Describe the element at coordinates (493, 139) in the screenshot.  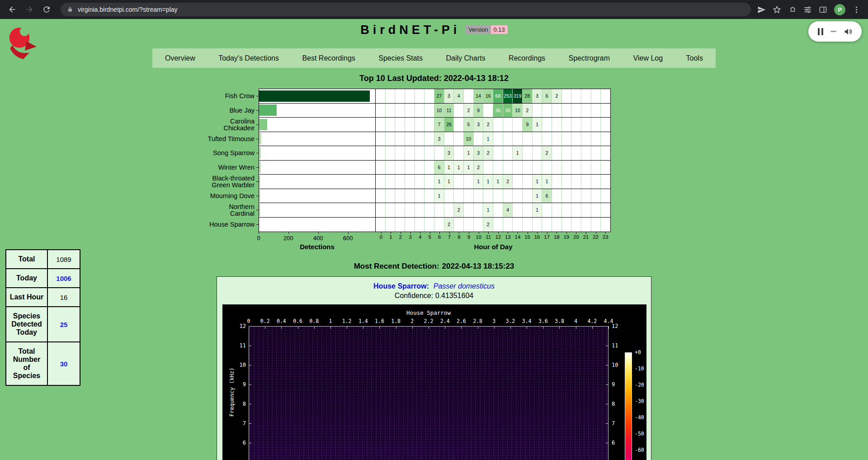
I see `heatmap-row: 3101` at that location.